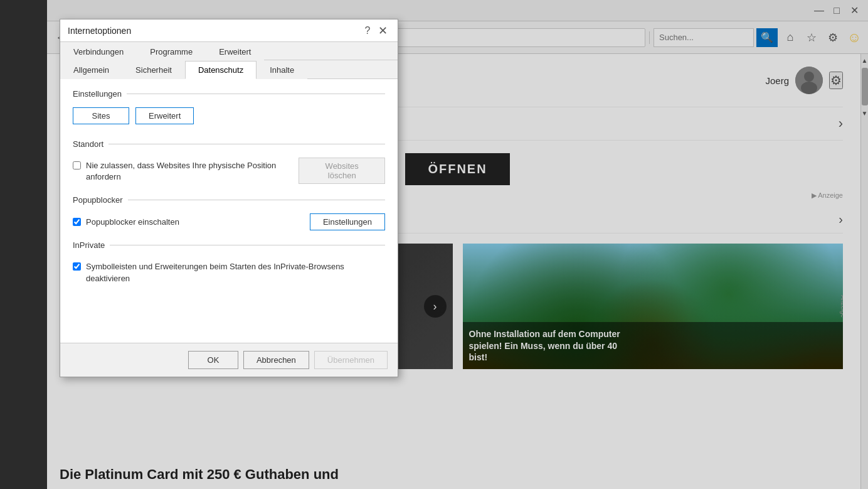 The height and width of the screenshot is (489, 868). Describe the element at coordinates (186, 171) in the screenshot. I see `standort-checkbox-row: Nie zulassen, dass Websites Ihre physisc…` at that location.